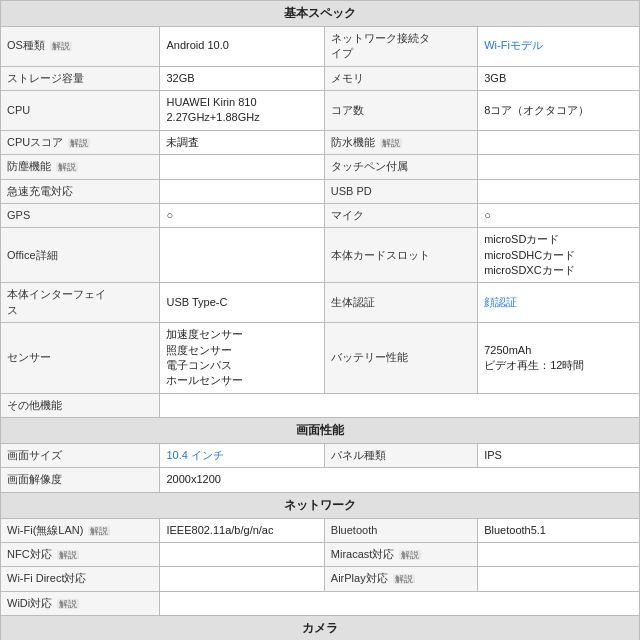 The height and width of the screenshot is (640, 640). What do you see at coordinates (400, 530) in the screenshot?
I see `label-bluetooth: Bluetooth` at bounding box center [400, 530].